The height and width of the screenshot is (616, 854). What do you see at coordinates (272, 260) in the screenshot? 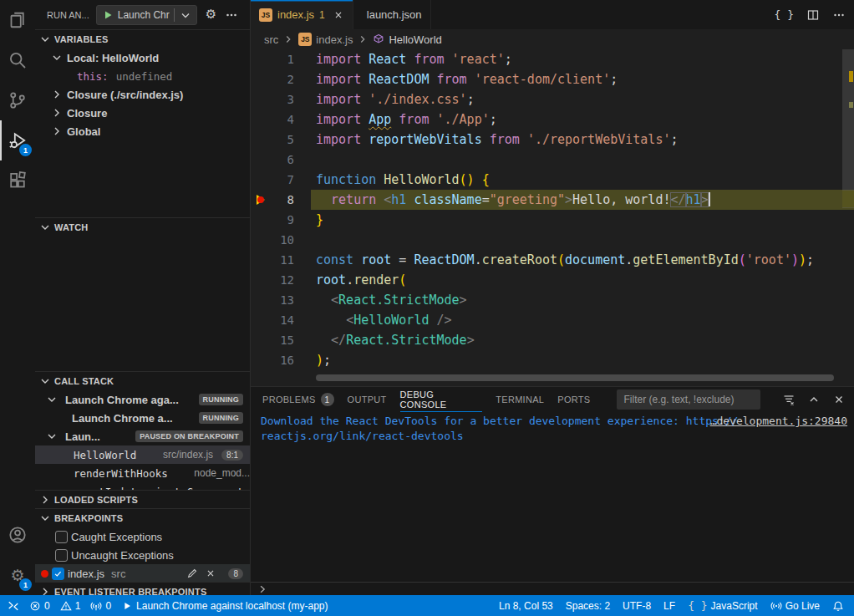
I see `line-number: 11` at bounding box center [272, 260].